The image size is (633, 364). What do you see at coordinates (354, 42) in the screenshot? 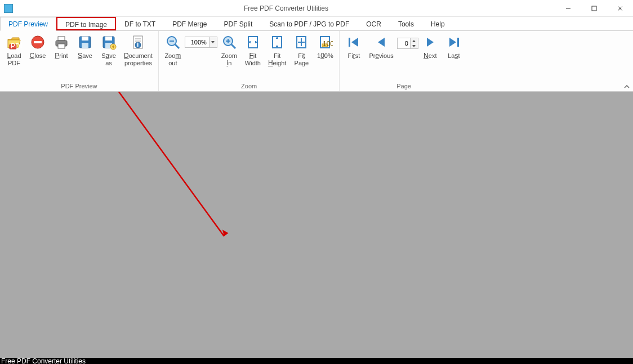
I see `first-icon` at bounding box center [354, 42].